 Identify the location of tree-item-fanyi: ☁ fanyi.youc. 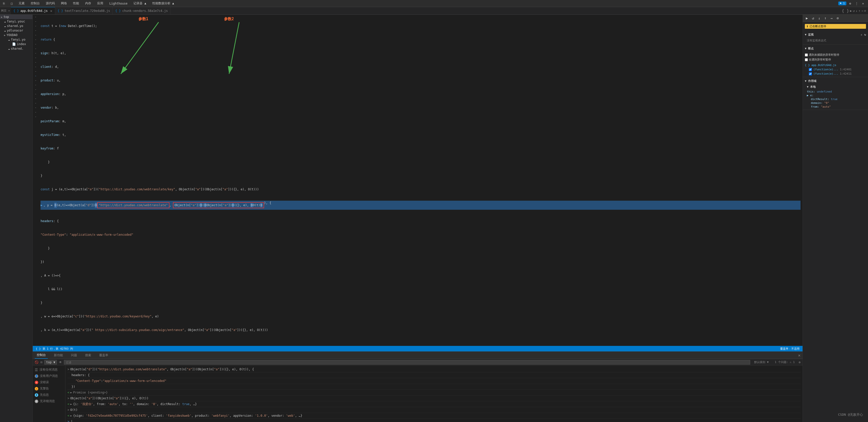
(16, 22).